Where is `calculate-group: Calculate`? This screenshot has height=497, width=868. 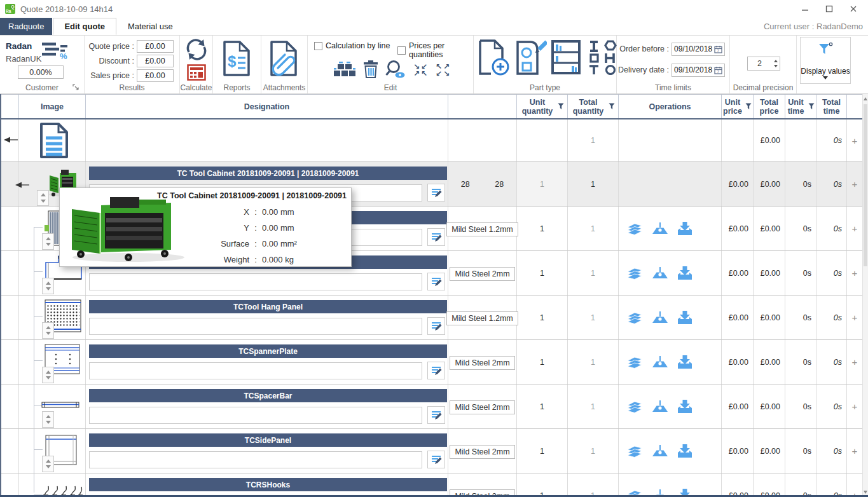
calculate-group: Calculate is located at coordinates (196, 65).